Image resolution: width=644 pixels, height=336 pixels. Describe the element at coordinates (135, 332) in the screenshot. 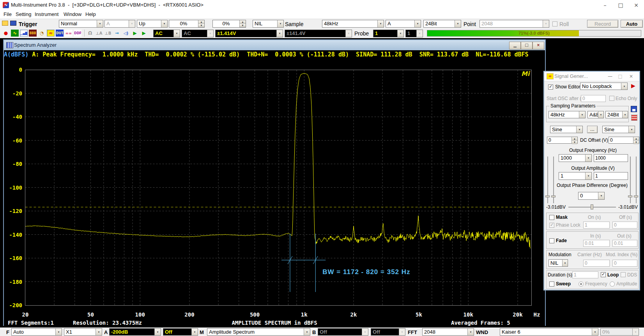

I see `a-range-dropdown: -200dB▼` at that location.